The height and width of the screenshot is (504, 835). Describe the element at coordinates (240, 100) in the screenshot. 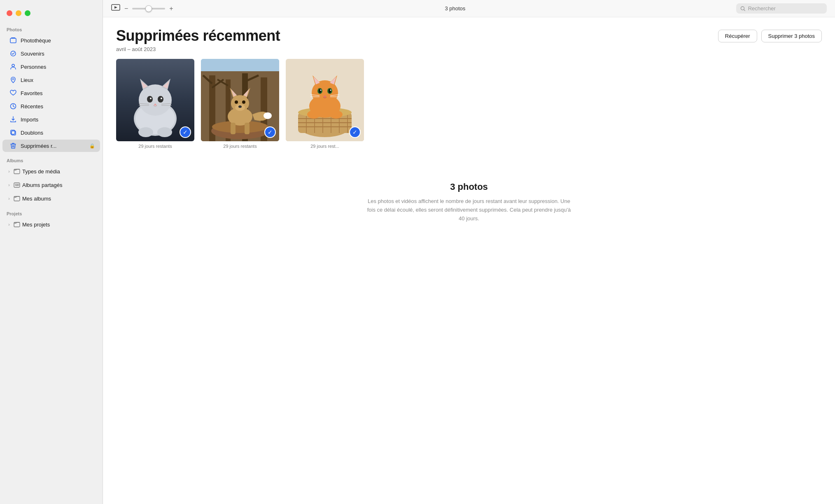

I see `photo-thumb-2: ✓` at that location.